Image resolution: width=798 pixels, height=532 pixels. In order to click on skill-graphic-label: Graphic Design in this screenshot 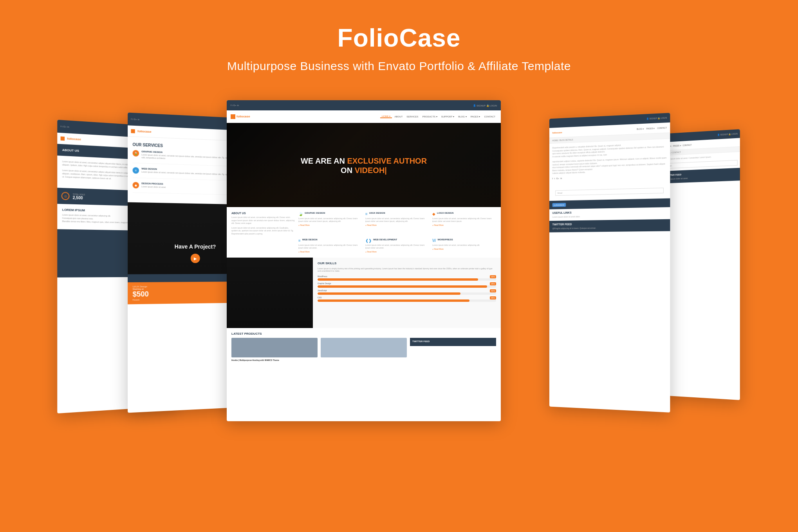, I will do `click(324, 283)`.